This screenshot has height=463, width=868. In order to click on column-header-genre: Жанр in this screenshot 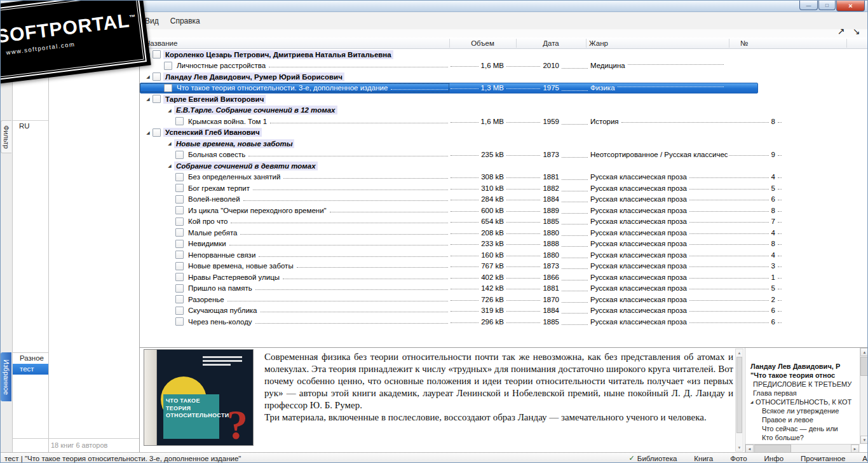, I will do `click(599, 43)`.